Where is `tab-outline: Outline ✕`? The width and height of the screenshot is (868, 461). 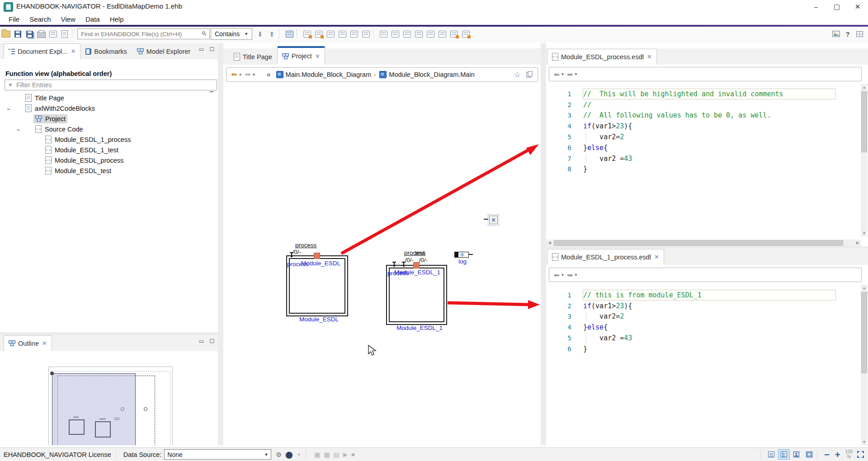 tab-outline: Outline ✕ is located at coordinates (28, 343).